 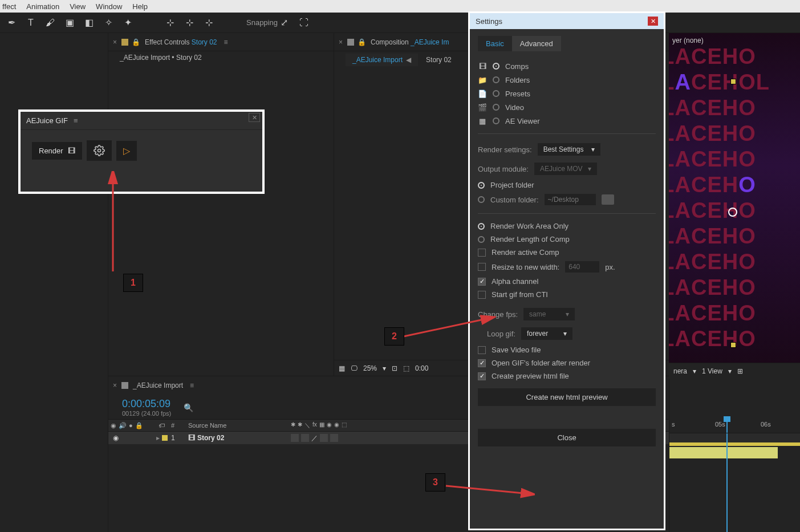 I want to click on render-button: Render 🎞, so click(x=57, y=151).